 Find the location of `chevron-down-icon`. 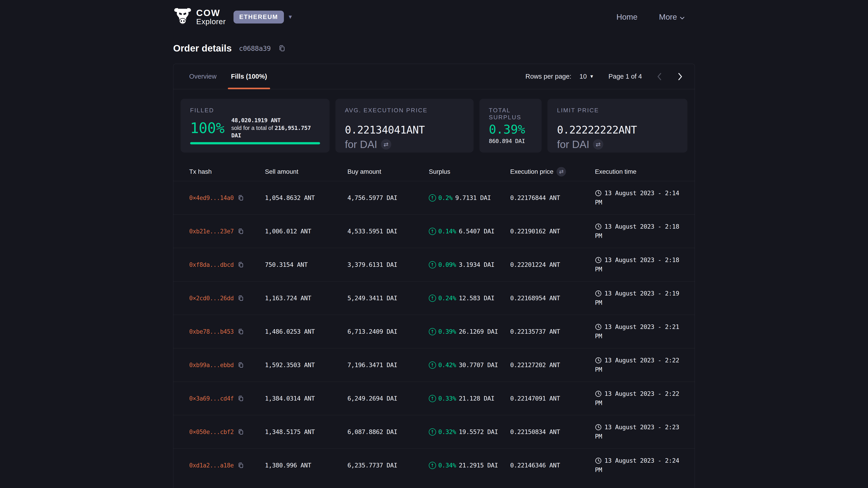

chevron-down-icon is located at coordinates (682, 17).